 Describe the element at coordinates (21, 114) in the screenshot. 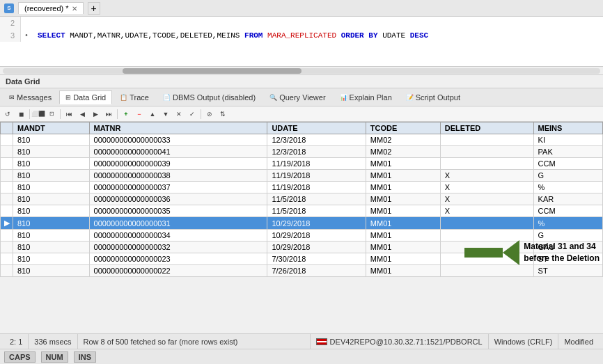

I see `nav-stop-btn: ◼` at that location.